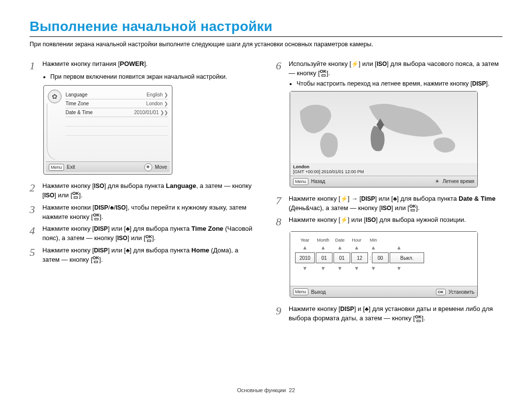  I want to click on step-8: 8 Нажмите кнопку [⚡] или [ISO] для выбор…, so click(389, 221).